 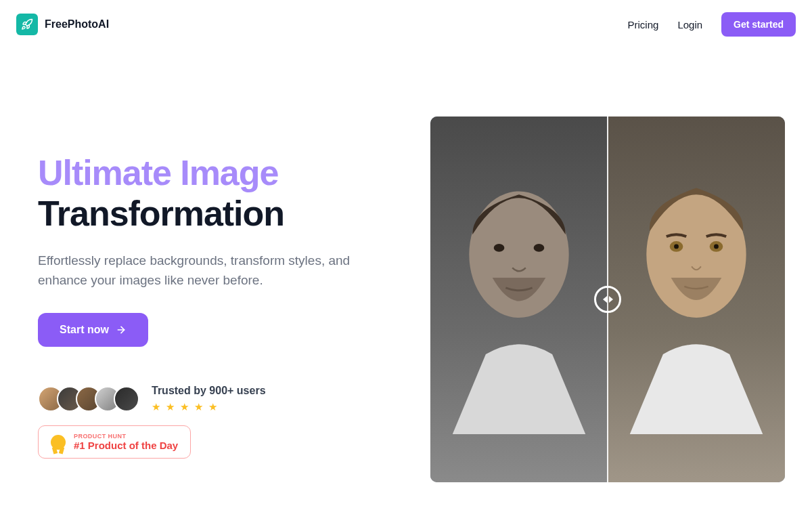 I want to click on proof-text: Trusted by 900+ users ★ ★ ★ ★ ★, so click(x=208, y=399).